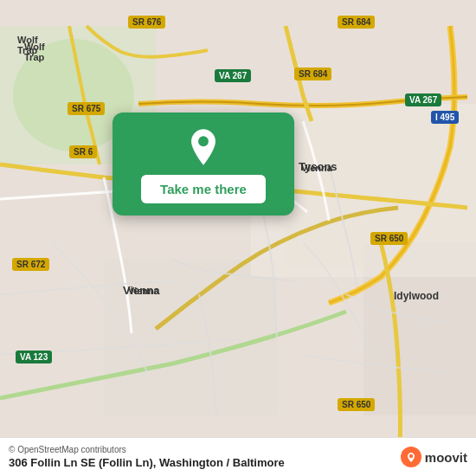 Image resolution: width=476 pixels, height=476 pixels. What do you see at coordinates (147, 457) in the screenshot?
I see `bottom-left-info: © OpenStreetMap contributors 306 Follin …` at bounding box center [147, 457].